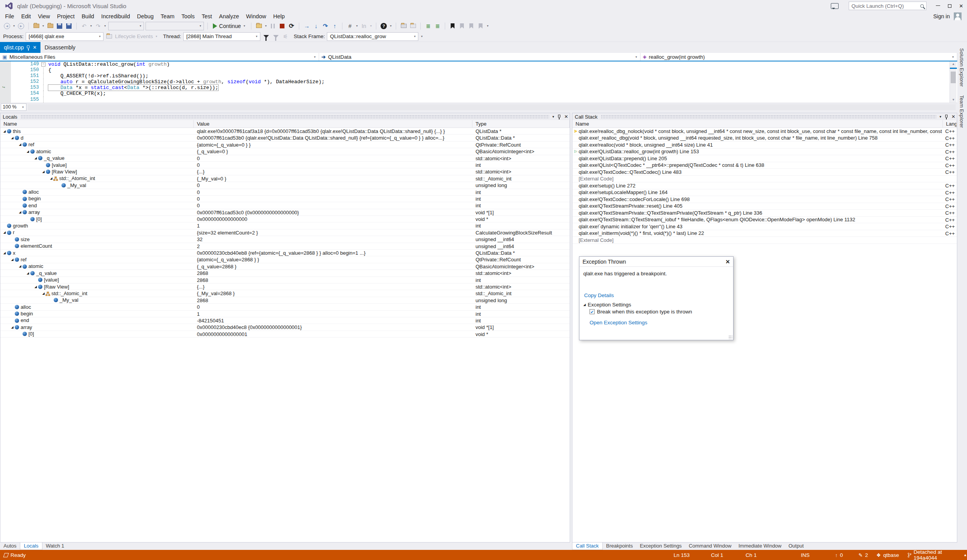 This screenshot has height=560, width=967. Describe the element at coordinates (479, 65) in the screenshot. I see `code-line-149: 149−void QListData::realloc_grow(int gro…` at that location.